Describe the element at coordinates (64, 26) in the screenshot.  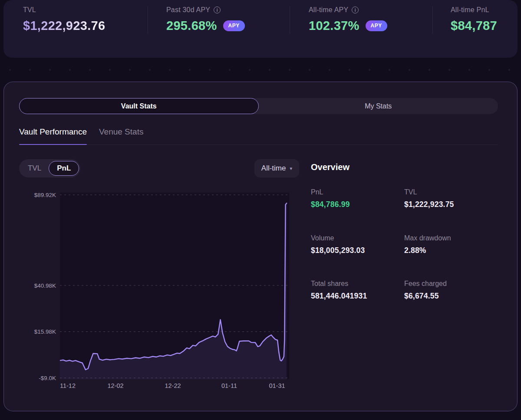
I see `stat-tvl-value: $1,222,923.76` at that location.